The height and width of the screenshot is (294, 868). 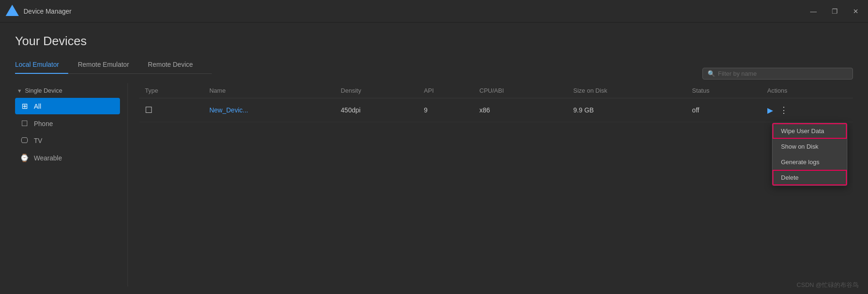 I want to click on col-density: Density, so click(x=376, y=91).